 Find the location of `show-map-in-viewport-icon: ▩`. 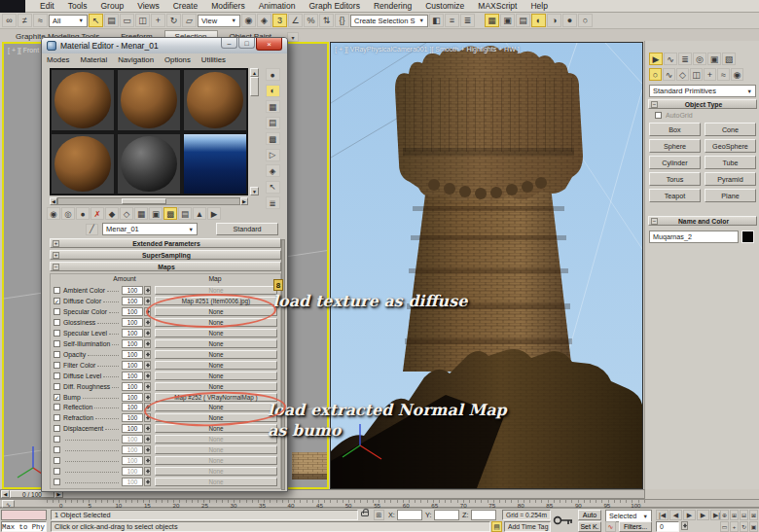

show-map-in-viewport-icon: ▩ is located at coordinates (170, 214).